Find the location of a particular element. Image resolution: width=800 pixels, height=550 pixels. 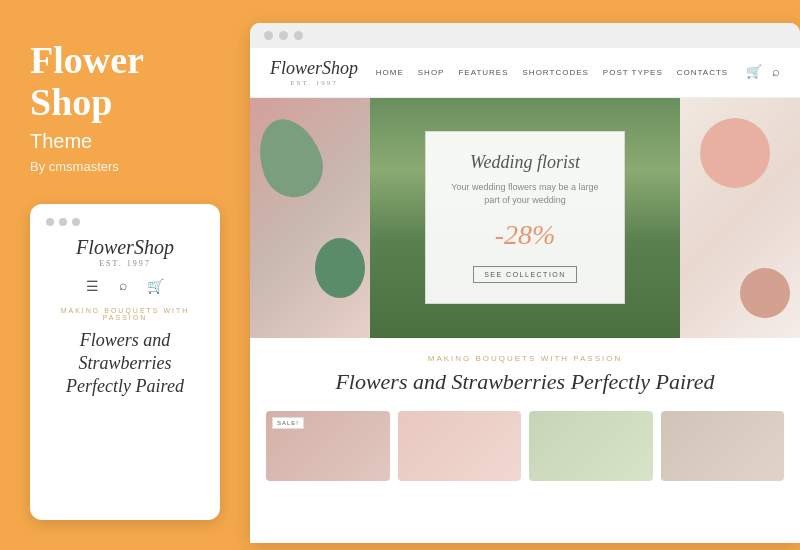

theme-subtitle: Theme is located at coordinates (125, 142).